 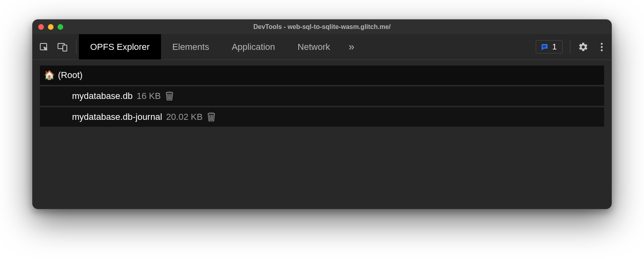 What do you see at coordinates (184, 117) in the screenshot?
I see `file-size: 20.02 KB` at bounding box center [184, 117].